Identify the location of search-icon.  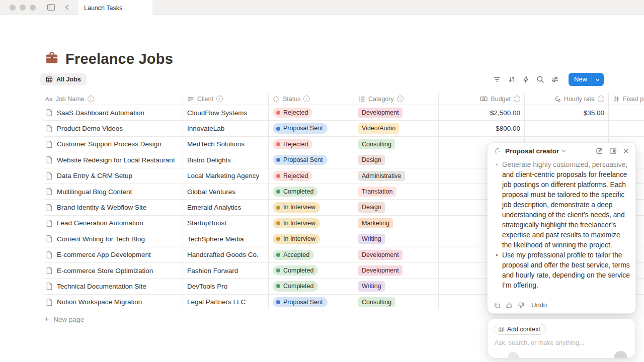
(540, 79).